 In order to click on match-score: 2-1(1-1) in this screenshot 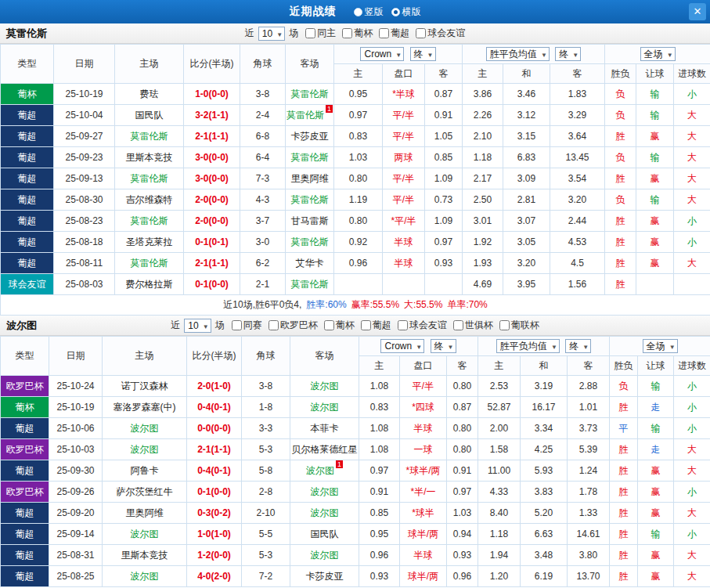, I will do `click(212, 136)`.